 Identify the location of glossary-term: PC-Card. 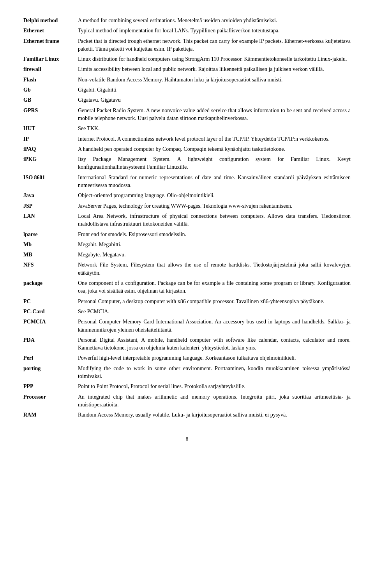
(51, 312).